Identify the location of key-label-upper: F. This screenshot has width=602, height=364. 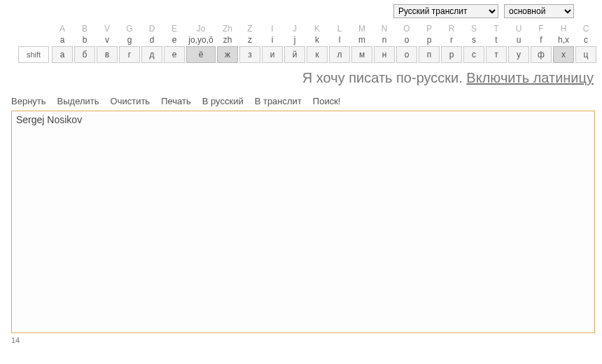
(541, 29).